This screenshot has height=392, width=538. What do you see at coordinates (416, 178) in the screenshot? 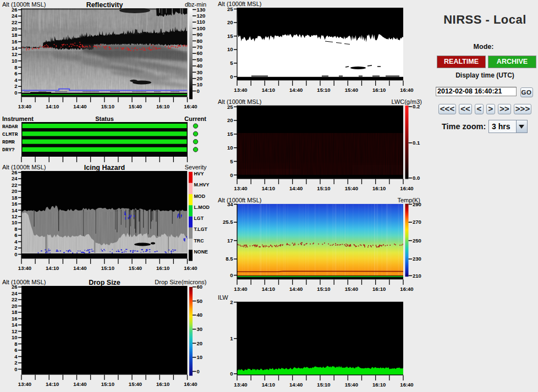
I see `svg-text: 0.0` at bounding box center [416, 178].